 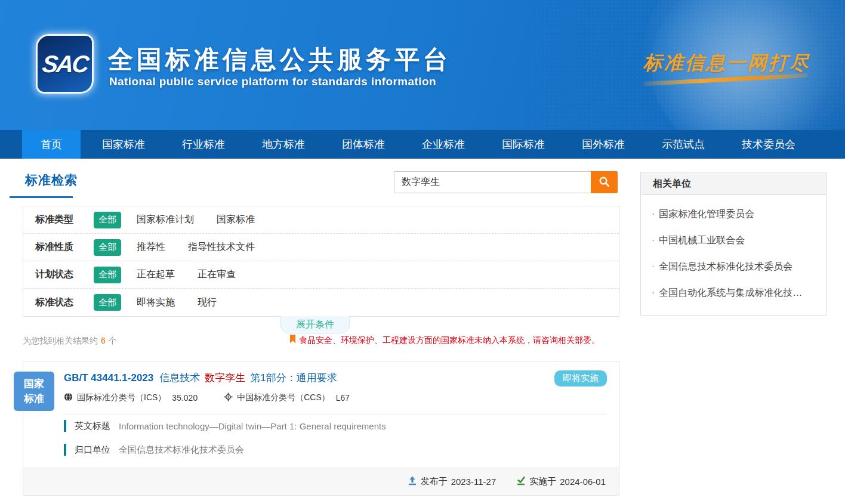 I want to click on filter-row-standard-status: 标准状态 全部 即将实施 现行, so click(x=321, y=302).